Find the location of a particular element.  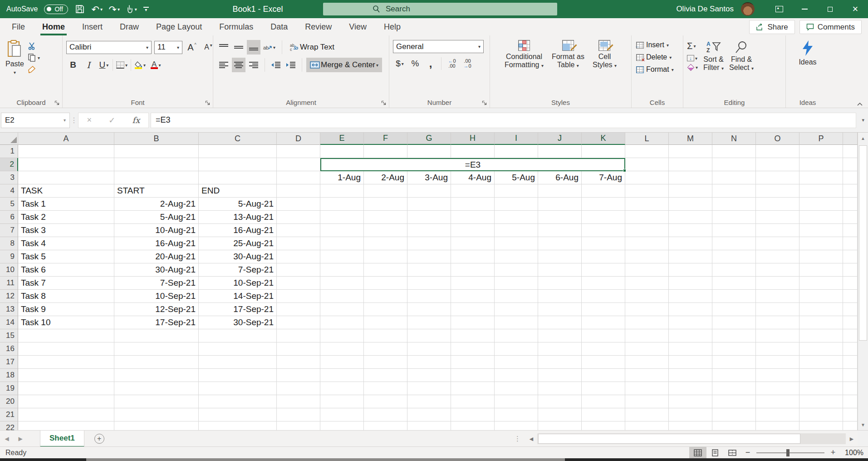

column-header-I: I is located at coordinates (516, 139).